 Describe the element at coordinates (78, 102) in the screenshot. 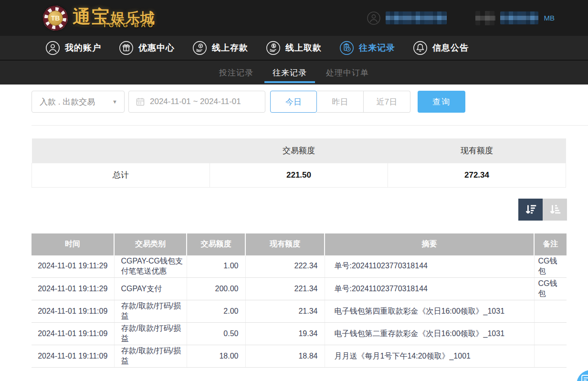

I see `transaction-type-select: 入款 . 出款交易 ▼` at that location.